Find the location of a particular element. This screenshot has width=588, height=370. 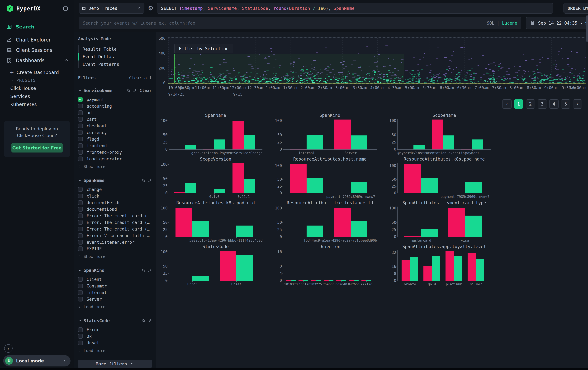

filter-by-selection-button: Filter by Selection is located at coordinates (204, 49).